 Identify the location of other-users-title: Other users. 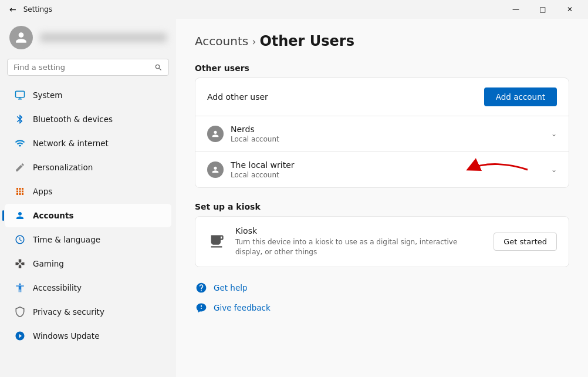
(382, 68).